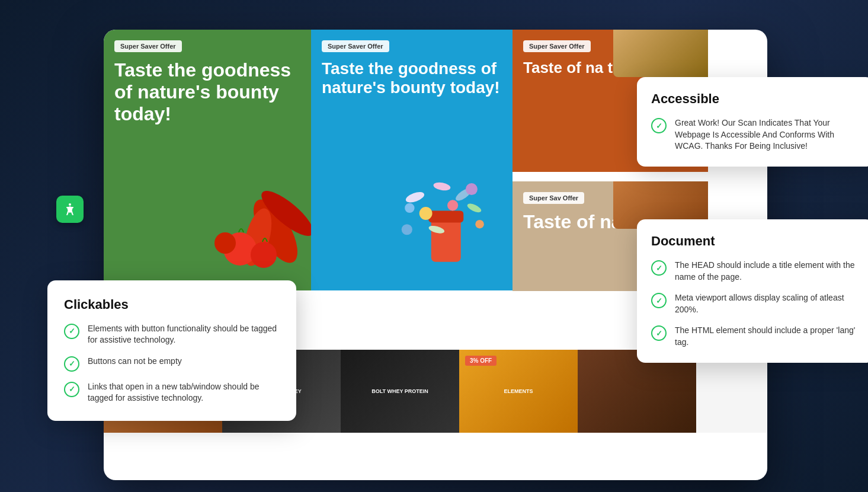 The image size is (868, 492). I want to click on banner-orange-top-tag: Super Saver Offer, so click(557, 46).